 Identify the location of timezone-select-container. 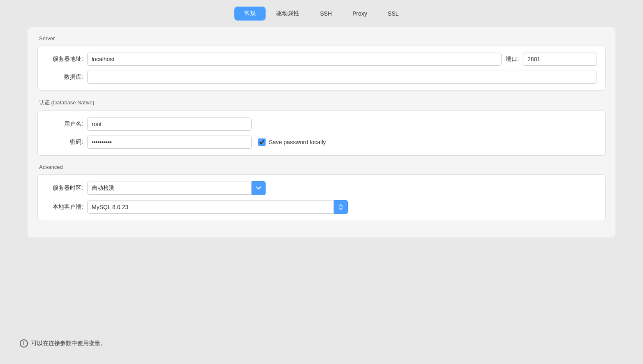
(176, 188).